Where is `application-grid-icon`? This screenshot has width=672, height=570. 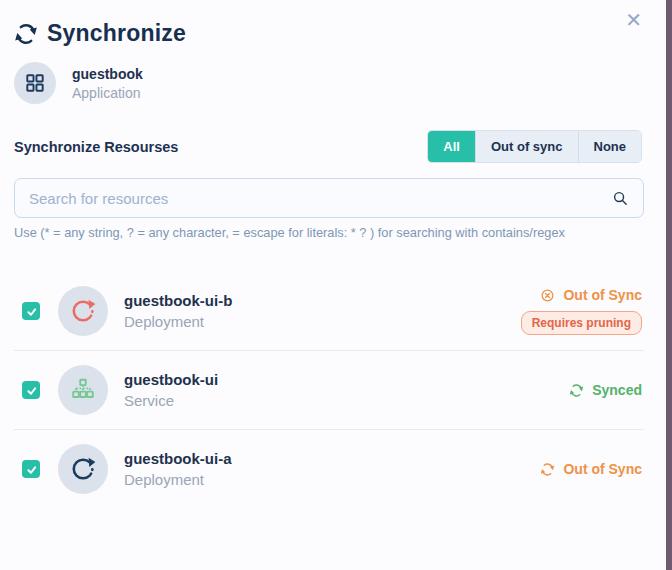
application-grid-icon is located at coordinates (35, 83).